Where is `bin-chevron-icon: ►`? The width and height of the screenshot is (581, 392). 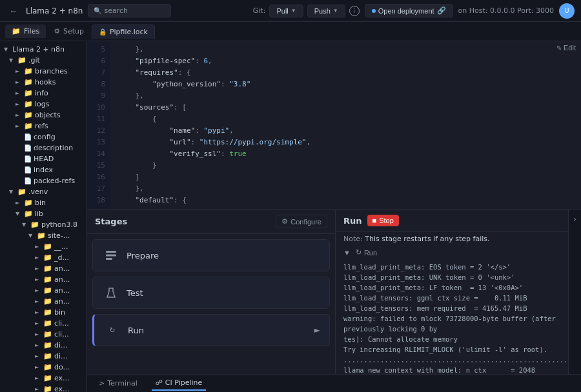 bin-chevron-icon: ► is located at coordinates (19, 202).